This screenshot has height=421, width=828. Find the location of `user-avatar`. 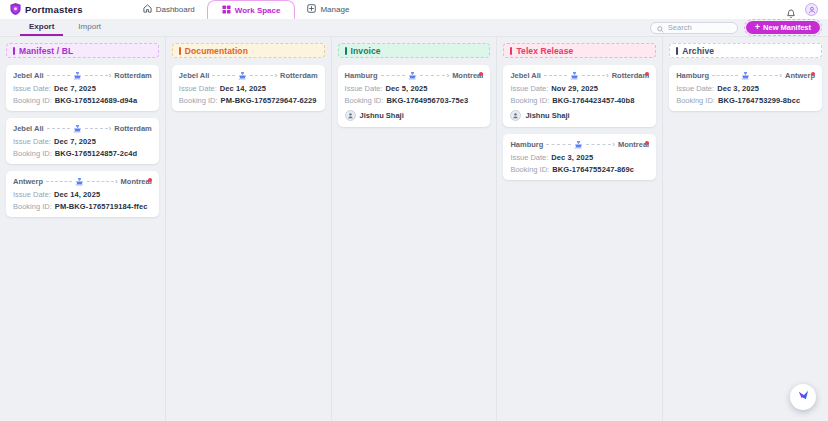

user-avatar is located at coordinates (812, 10).